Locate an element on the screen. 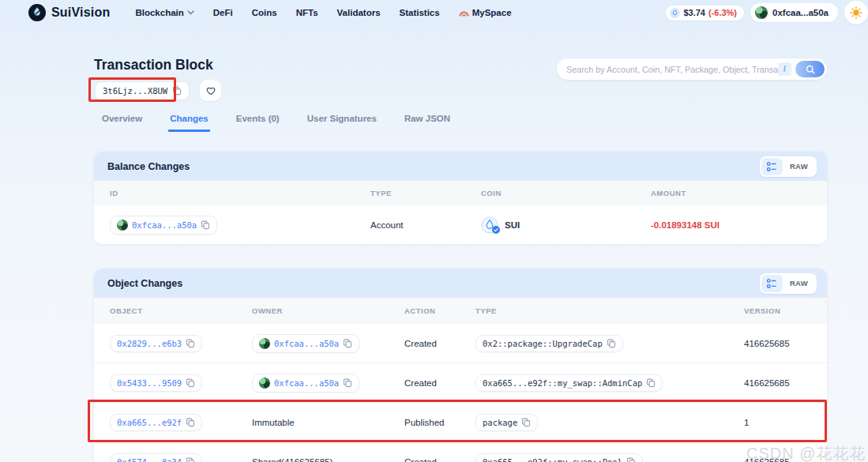  tab-user-signatures: User Signatures is located at coordinates (342, 123).